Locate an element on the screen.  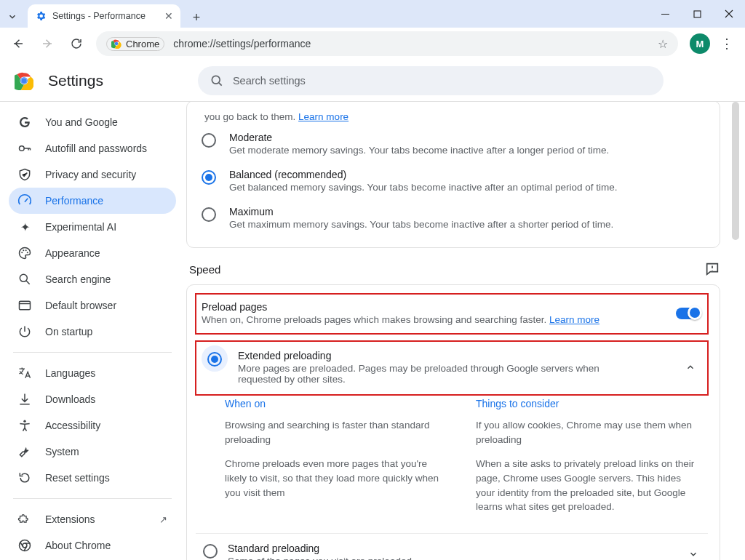
sidebar-item-system: System is located at coordinates (92, 452).